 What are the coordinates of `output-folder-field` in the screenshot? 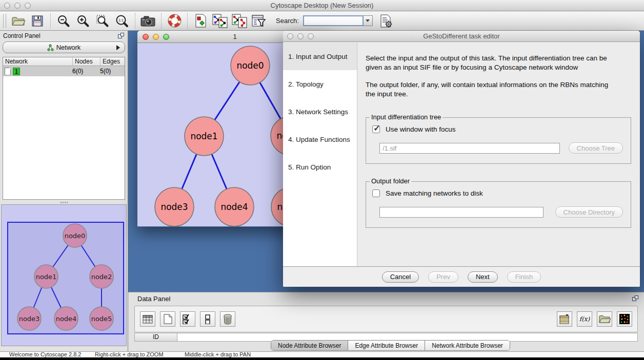 It's located at (461, 212).